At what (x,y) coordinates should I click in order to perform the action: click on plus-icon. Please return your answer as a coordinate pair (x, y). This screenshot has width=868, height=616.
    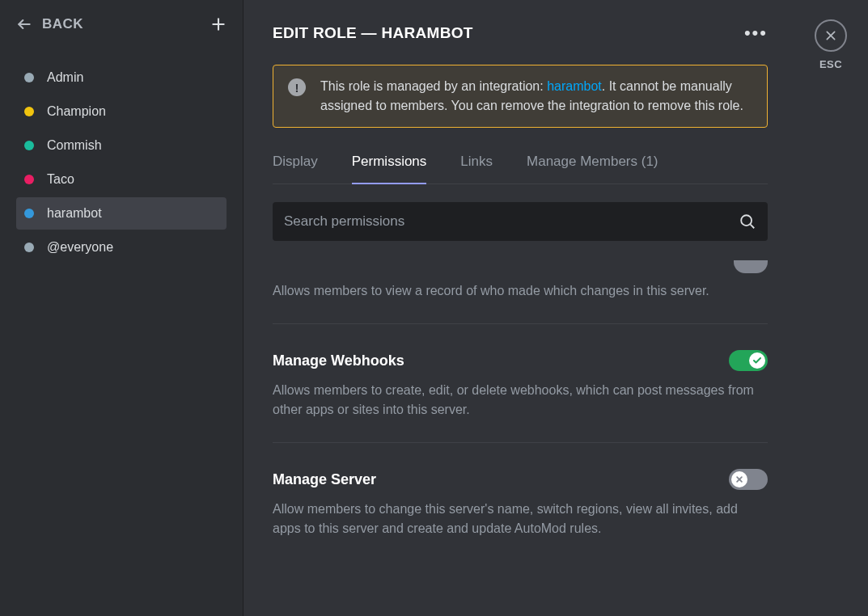
    Looking at the image, I should click on (218, 24).